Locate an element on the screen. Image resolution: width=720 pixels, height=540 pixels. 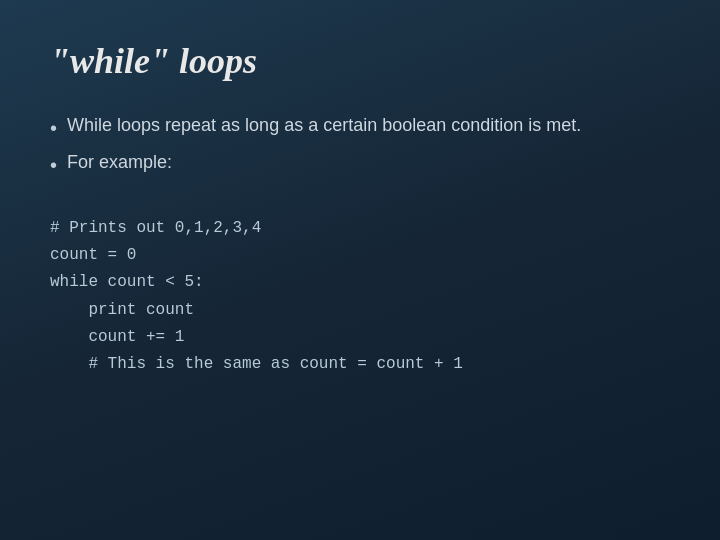
bullet-list: • While loops repeat as long as a certai… is located at coordinates (360, 146).